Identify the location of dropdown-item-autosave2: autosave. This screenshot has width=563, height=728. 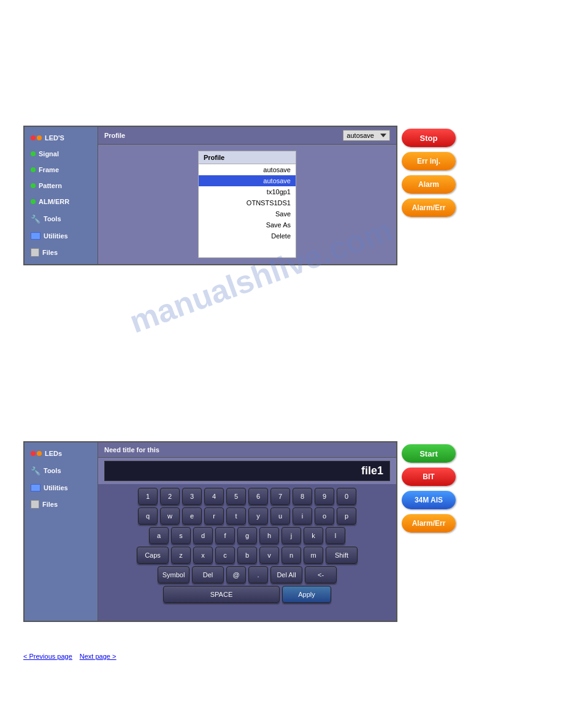
(247, 181).